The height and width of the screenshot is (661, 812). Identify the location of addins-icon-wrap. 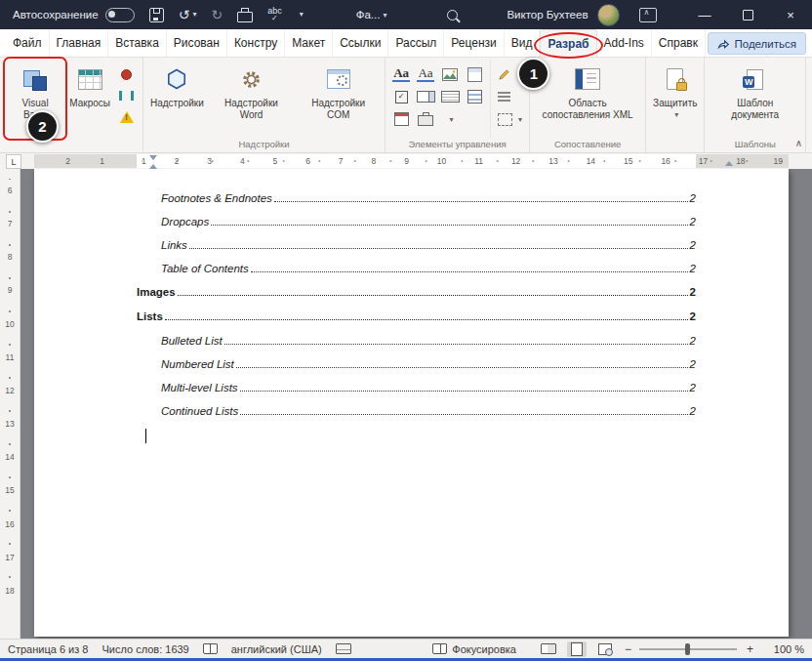
(177, 79).